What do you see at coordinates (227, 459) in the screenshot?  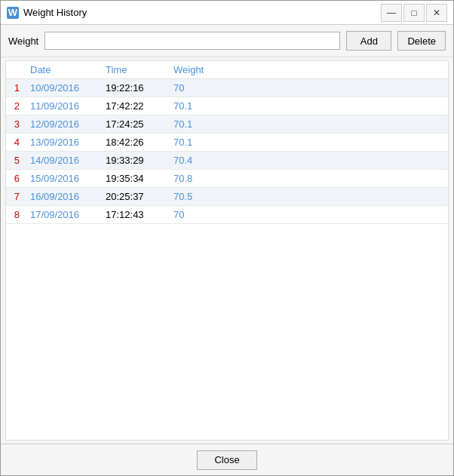 I see `footer: Close` at bounding box center [227, 459].